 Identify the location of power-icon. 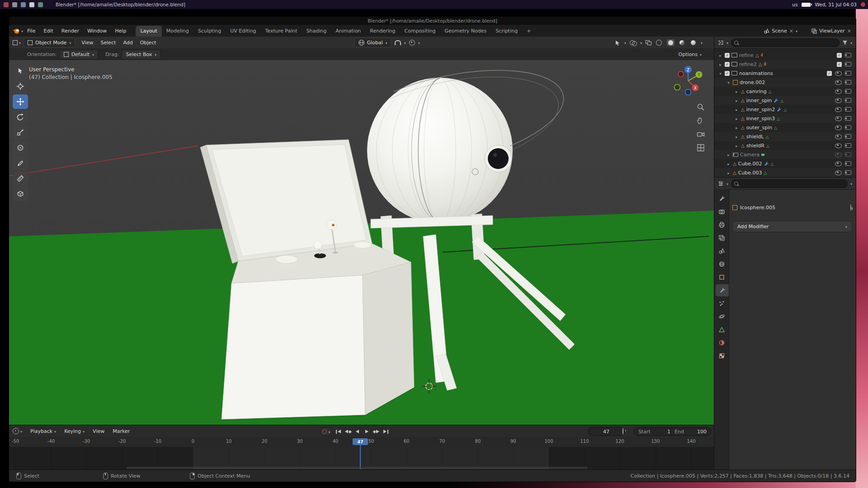
(863, 5).